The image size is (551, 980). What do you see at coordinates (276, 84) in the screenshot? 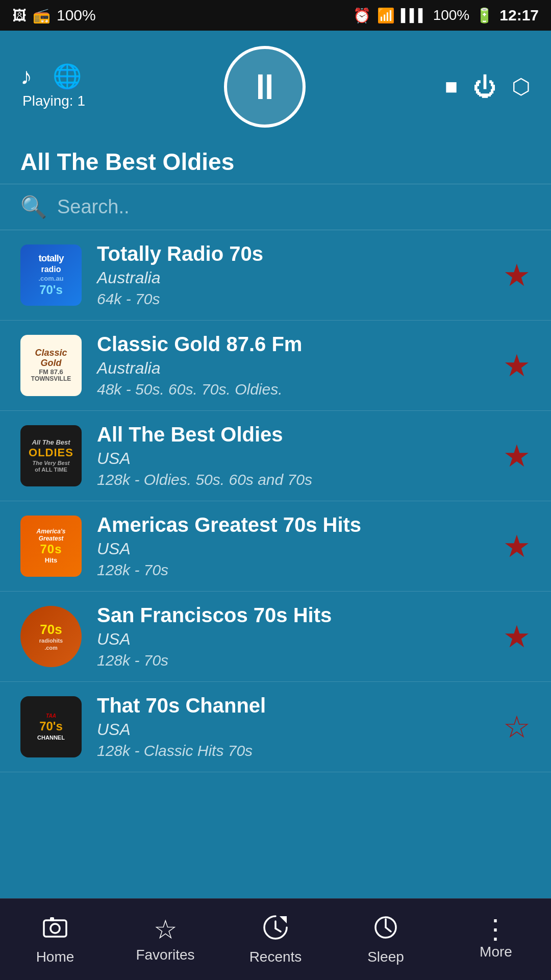
I see `top-controls: ♪ 🌐 Playing: 1 ⏸ ■ ⏻ ⬡` at bounding box center [276, 84].